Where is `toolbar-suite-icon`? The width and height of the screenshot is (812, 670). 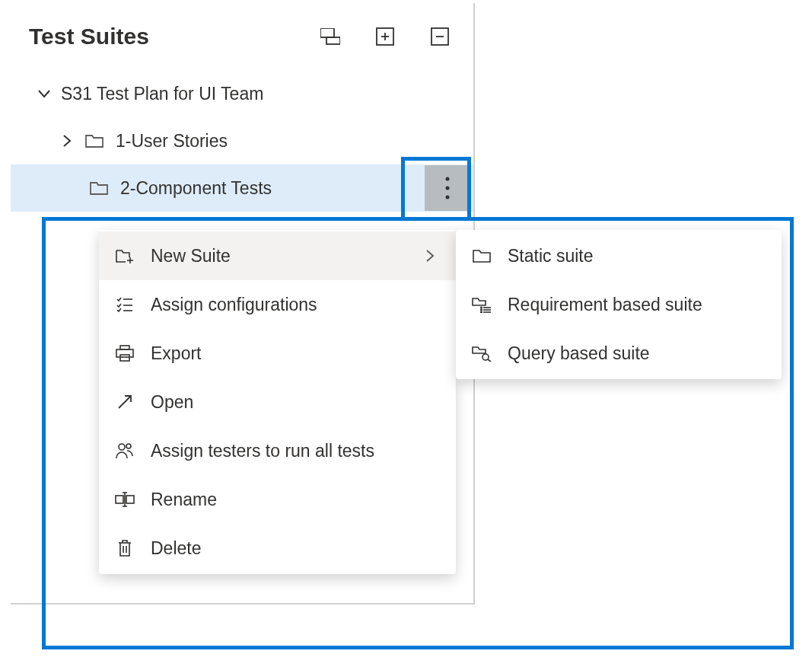 toolbar-suite-icon is located at coordinates (330, 37).